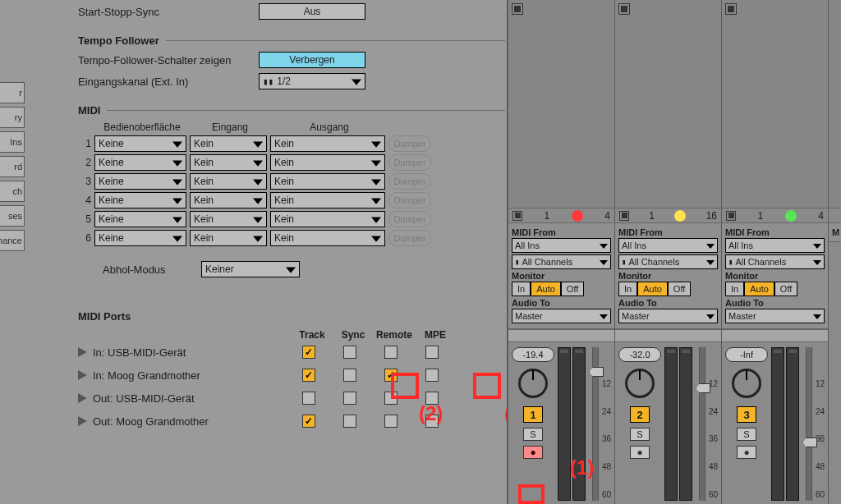  Describe the element at coordinates (12, 167) in the screenshot. I see `sidebar-tab-fragment: rd` at that location.